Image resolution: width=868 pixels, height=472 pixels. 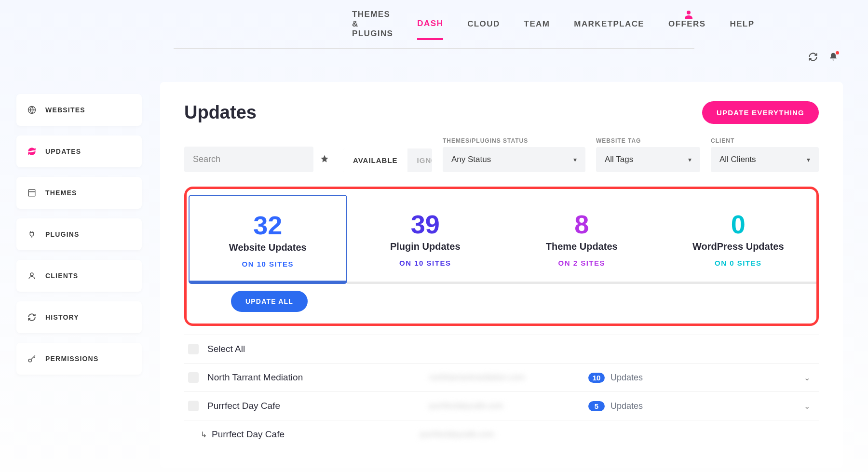 What do you see at coordinates (760, 113) in the screenshot?
I see `update-everything-button: UPDATE EVERYTHING` at bounding box center [760, 113].